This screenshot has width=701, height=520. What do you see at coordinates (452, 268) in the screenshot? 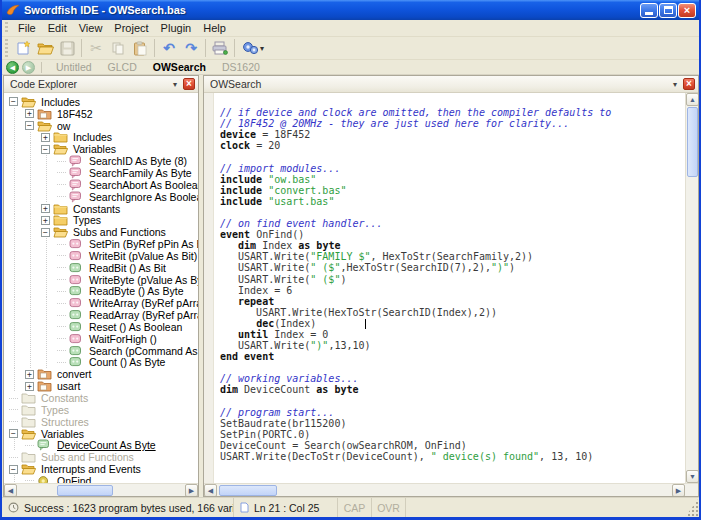
I see `code-line: USART.Write(" ($",HexToStr(SearchID(7),2…` at bounding box center [452, 268].